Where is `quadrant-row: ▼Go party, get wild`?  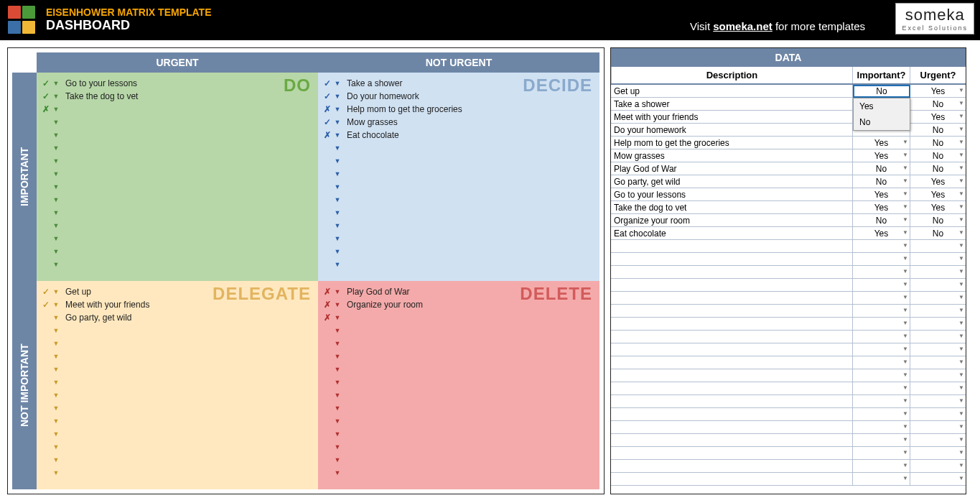 quadrant-row: ▼Go party, get wild is located at coordinates (177, 318).